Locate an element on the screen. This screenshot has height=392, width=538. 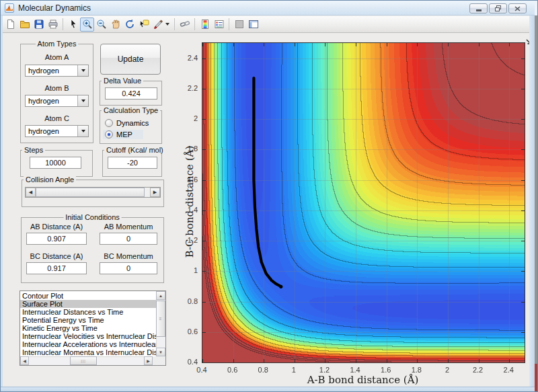
slider-thumb is located at coordinates (90, 192).